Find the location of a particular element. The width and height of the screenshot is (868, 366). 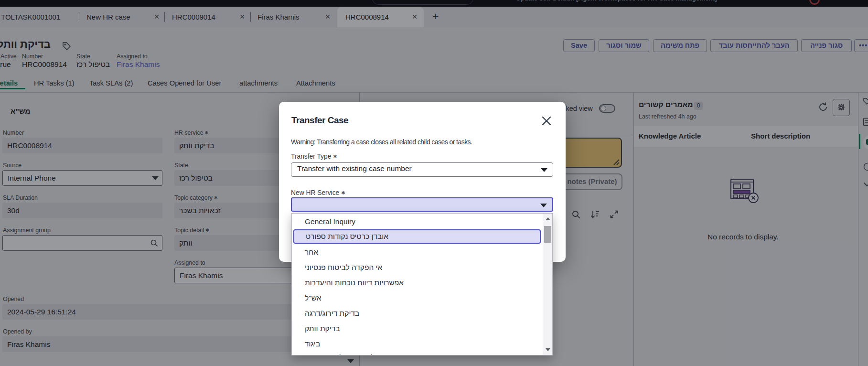

transfer-type-label: Transfer Type✱ is located at coordinates (314, 157).